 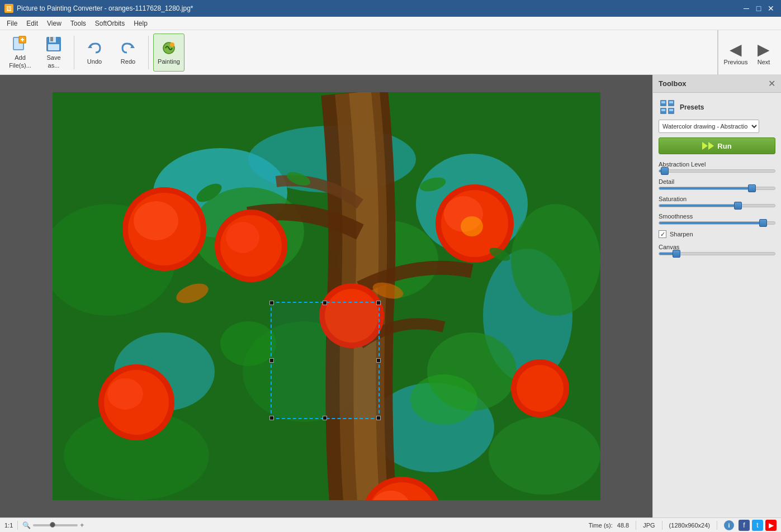 I want to click on run-label: Run, so click(x=725, y=146).